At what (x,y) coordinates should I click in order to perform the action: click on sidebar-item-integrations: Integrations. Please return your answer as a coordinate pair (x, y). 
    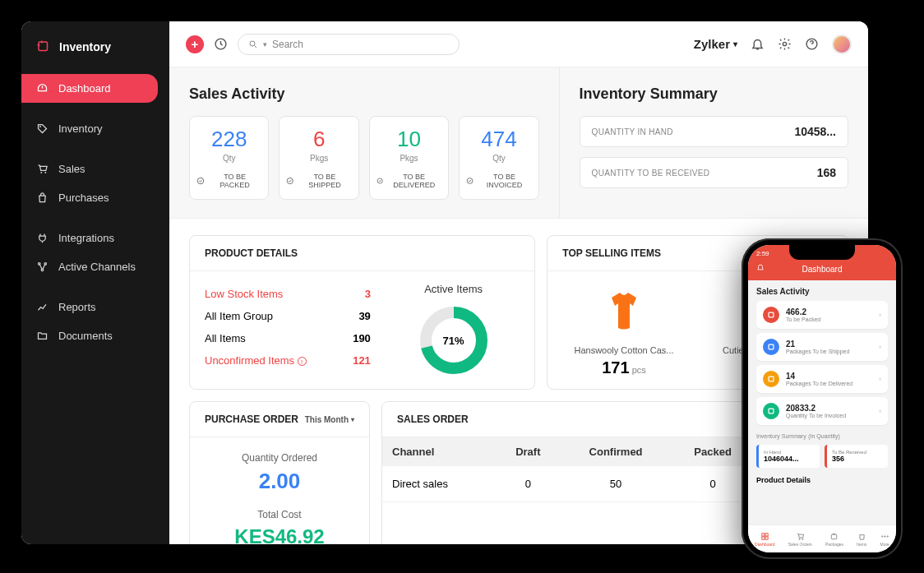
    Looking at the image, I should click on (95, 238).